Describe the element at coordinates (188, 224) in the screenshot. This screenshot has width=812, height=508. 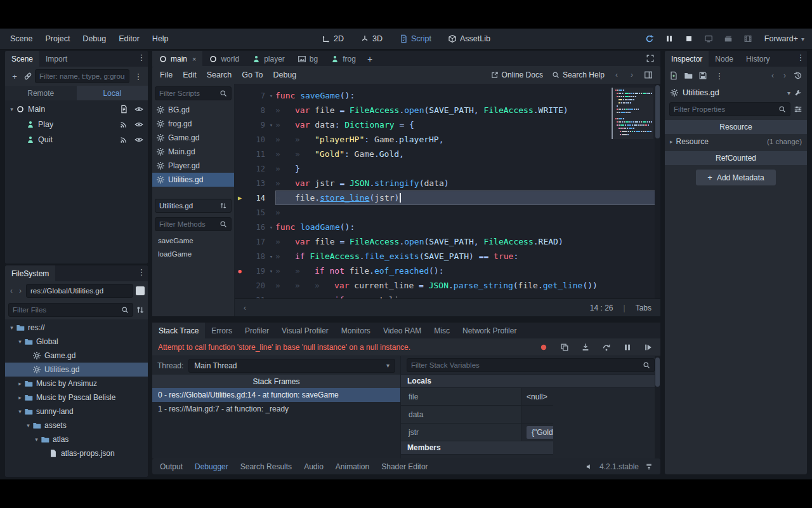
I see `filter-methods-input` at that location.